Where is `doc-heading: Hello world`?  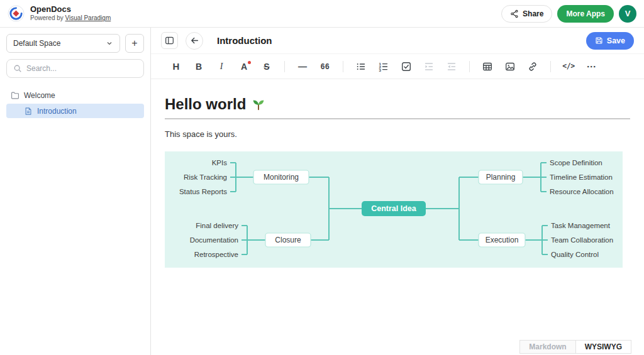
doc-heading: Hello world is located at coordinates (397, 104).